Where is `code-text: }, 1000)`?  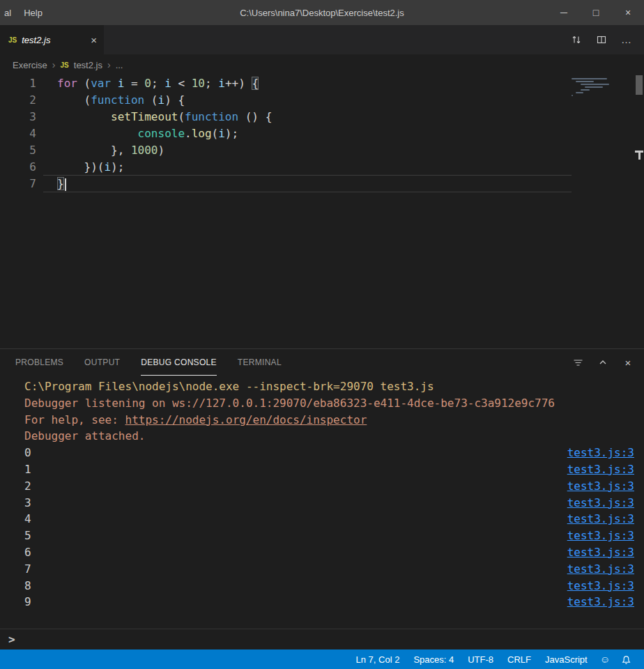
code-text: }, 1000) is located at coordinates (111, 151).